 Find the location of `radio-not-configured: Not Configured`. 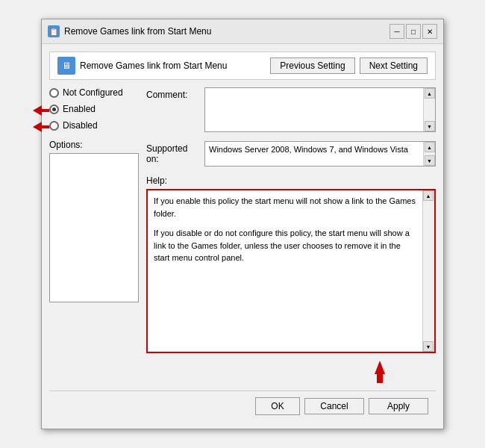

radio-not-configured: Not Configured is located at coordinates (94, 93).